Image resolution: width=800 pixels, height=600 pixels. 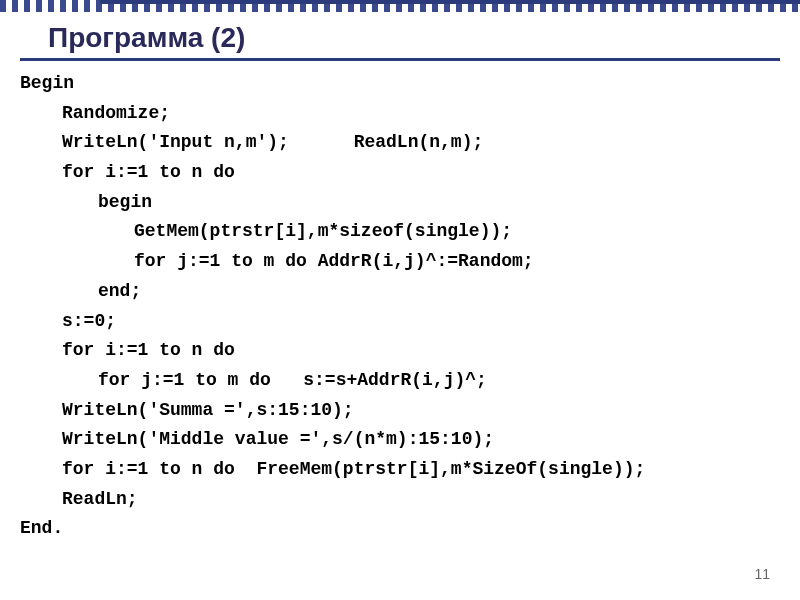 What do you see at coordinates (400, 60) in the screenshot?
I see `title-underline` at bounding box center [400, 60].